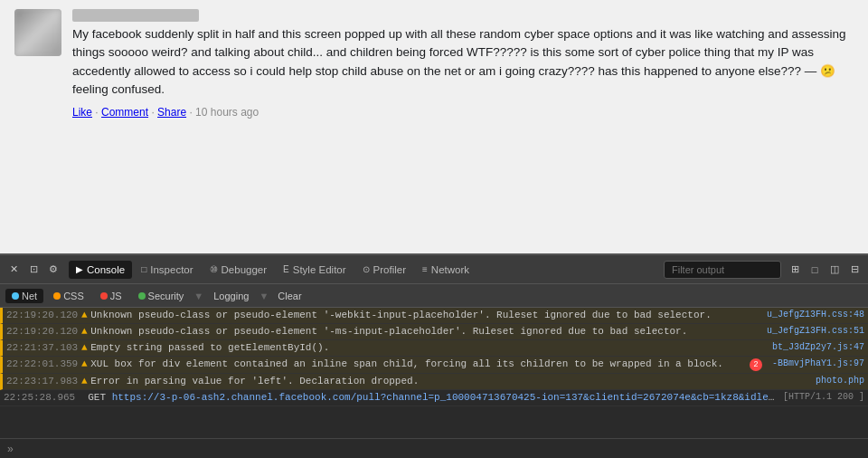 This screenshot has height=458, width=868. I want to click on tab-network: ≡ Network, so click(446, 270).